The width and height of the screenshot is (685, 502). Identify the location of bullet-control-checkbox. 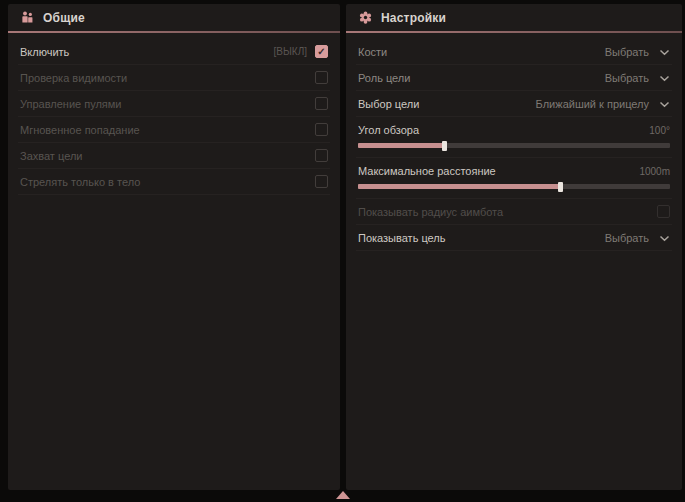
(322, 104).